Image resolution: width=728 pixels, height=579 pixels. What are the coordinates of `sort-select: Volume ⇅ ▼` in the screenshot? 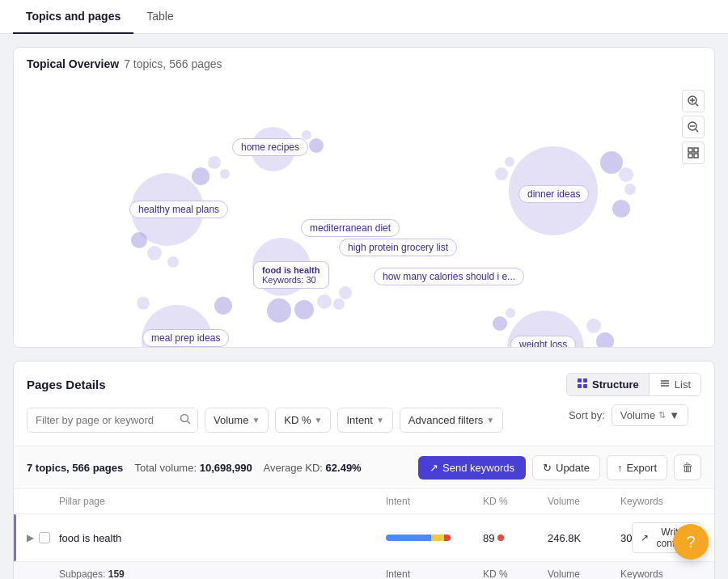 It's located at (650, 416).